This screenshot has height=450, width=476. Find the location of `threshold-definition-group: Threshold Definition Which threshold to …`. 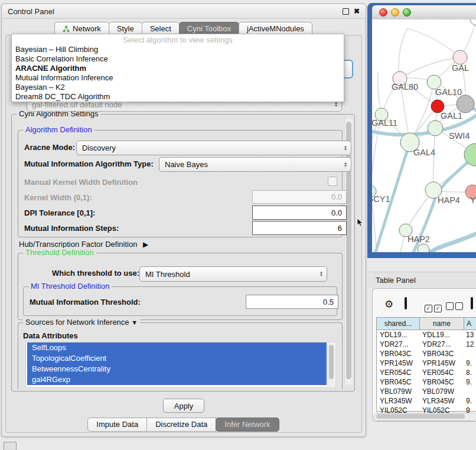

threshold-definition-group: Threshold Definition Which threshold to … is located at coordinates (180, 286).